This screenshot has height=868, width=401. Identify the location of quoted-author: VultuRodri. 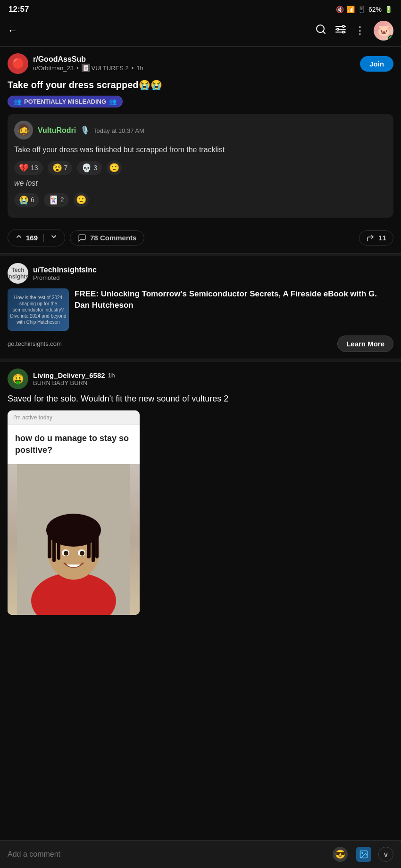
(57, 130).